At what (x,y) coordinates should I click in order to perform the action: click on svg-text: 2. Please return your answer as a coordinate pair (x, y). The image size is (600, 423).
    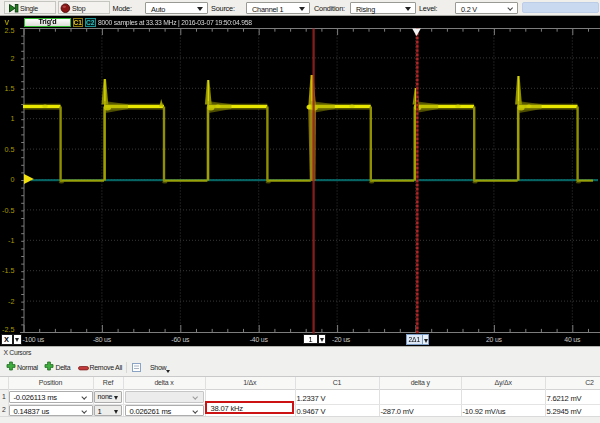
    Looking at the image, I should click on (13, 58).